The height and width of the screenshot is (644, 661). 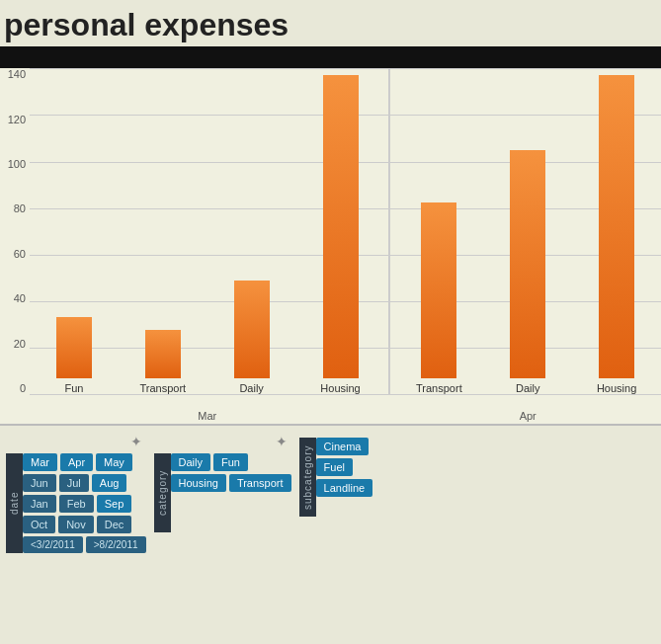 I want to click on category-filter-icon-row: ✦, so click(x=223, y=442).